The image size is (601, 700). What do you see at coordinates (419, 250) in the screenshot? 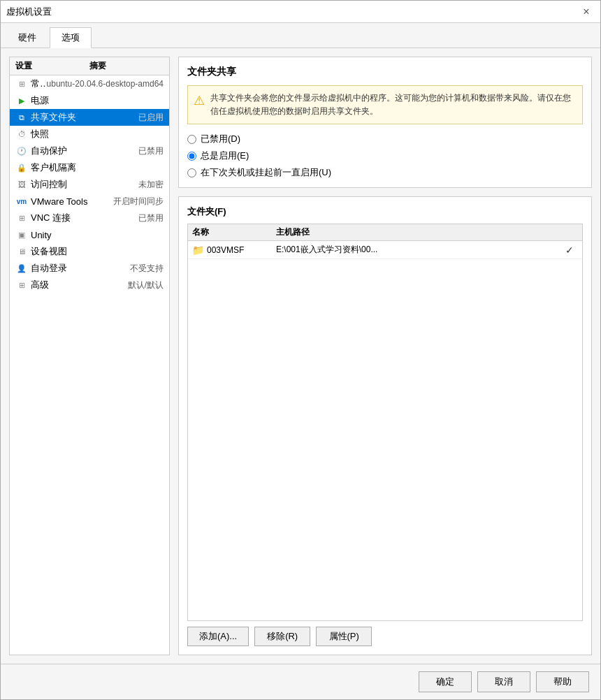
I see `folder-row-path: E:\001嵌入式学习资料\00...` at bounding box center [419, 250].